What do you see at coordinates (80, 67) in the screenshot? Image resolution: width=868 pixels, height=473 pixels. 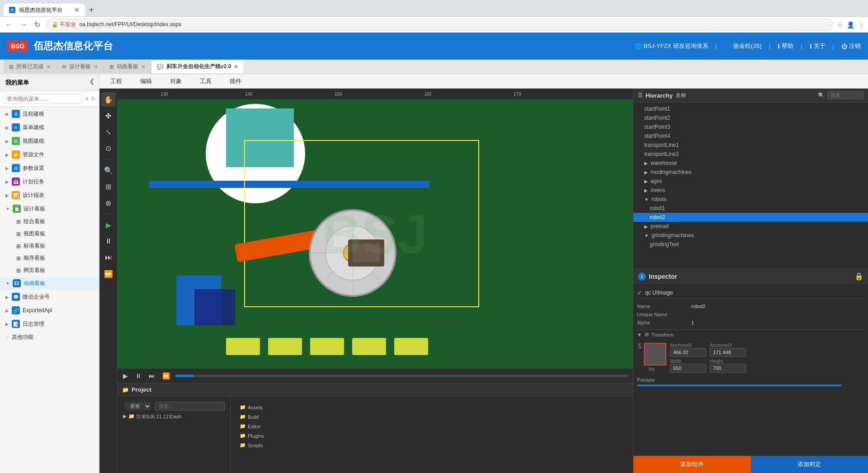 I see `tab-design: ✉ 设计看板 ✕` at bounding box center [80, 67].